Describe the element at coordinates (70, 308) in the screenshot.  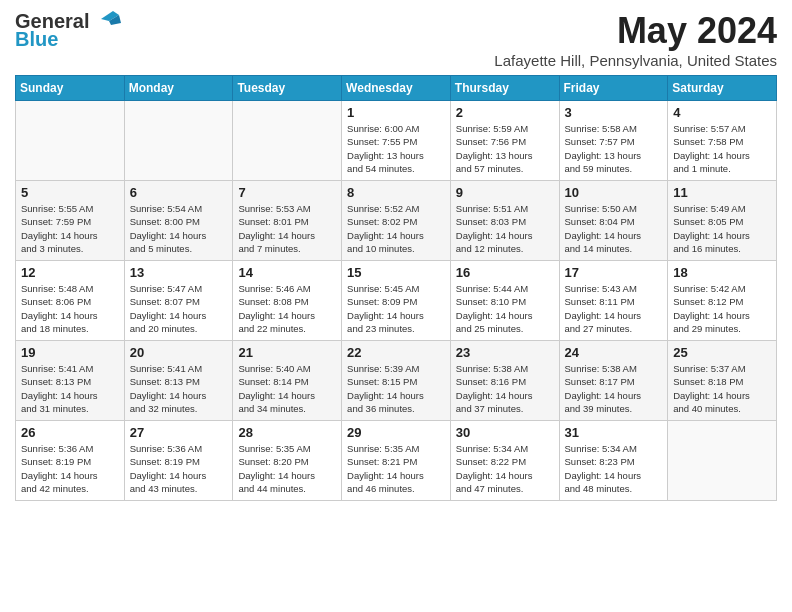
I see `day-info: Sunrise: 5:48 AMSunset: 8:06 PMDaylight:…` at that location.